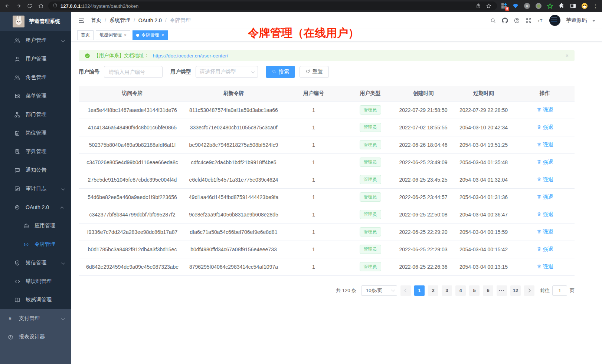  Describe the element at coordinates (113, 35) in the screenshot. I see `tag-敏感词管理: 敏感词管理×` at that location.